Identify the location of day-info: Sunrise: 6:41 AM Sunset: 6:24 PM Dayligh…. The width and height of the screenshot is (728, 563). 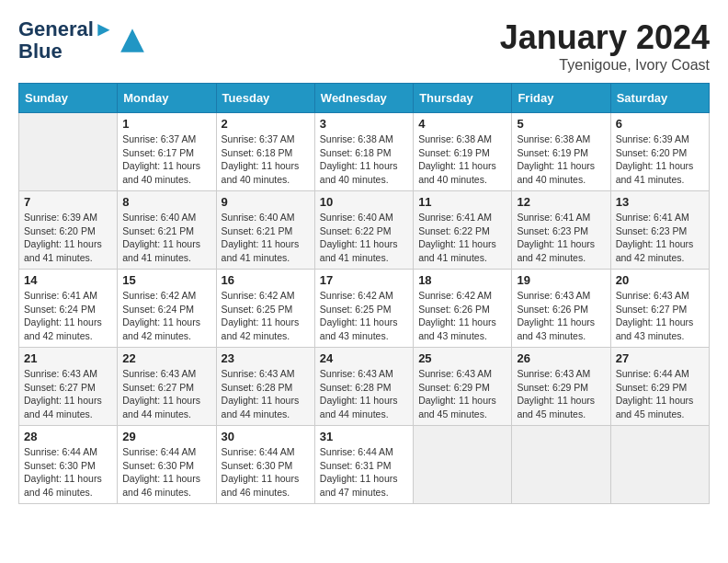
(68, 316).